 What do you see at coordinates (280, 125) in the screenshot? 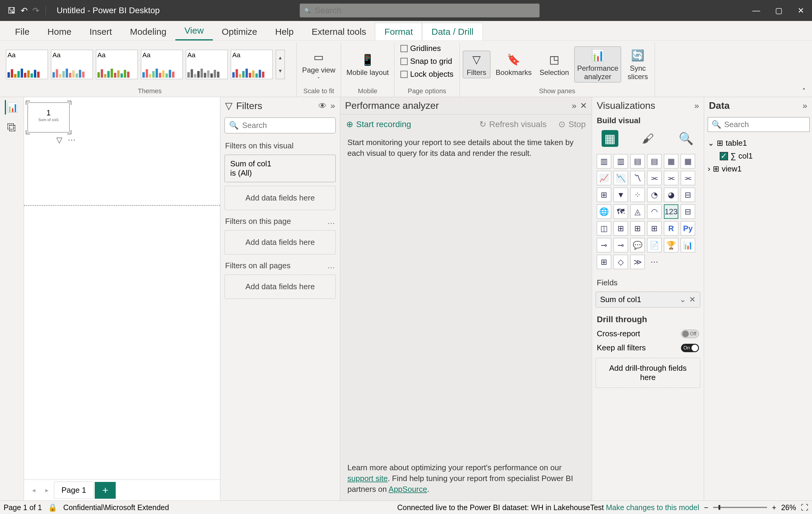
I see `filters-search: 🔍` at bounding box center [280, 125].